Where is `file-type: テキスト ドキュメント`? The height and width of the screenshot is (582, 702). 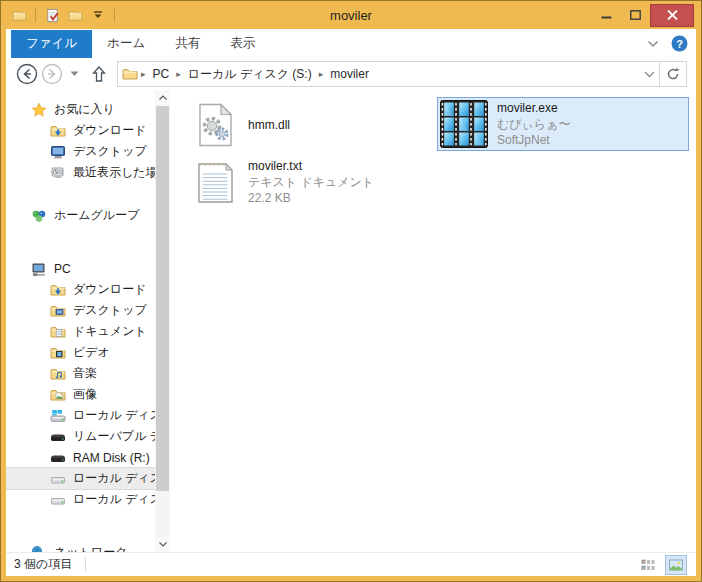 file-type: テキスト ドキュメント is located at coordinates (311, 182).